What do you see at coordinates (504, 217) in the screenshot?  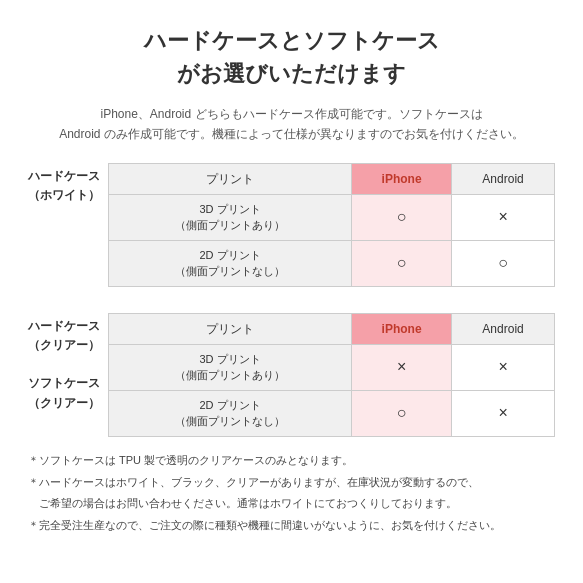 I see `row1-android: ×` at bounding box center [504, 217].